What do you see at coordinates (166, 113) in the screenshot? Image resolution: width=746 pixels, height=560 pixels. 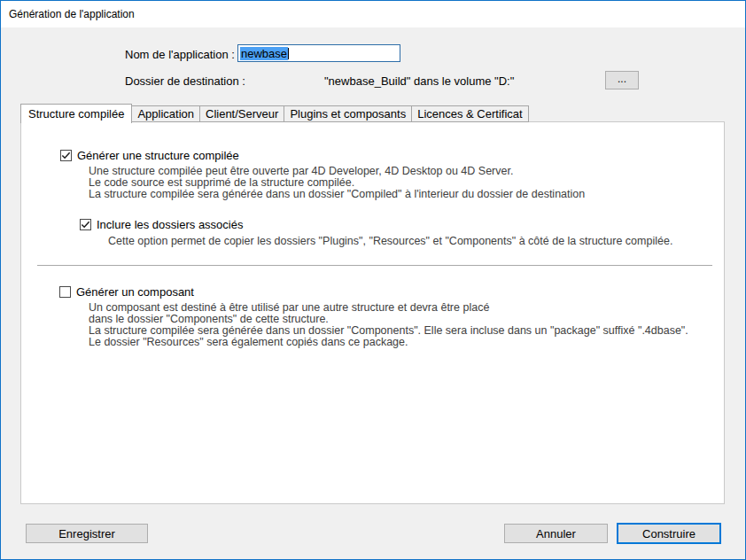 I see `tab-label: Application` at bounding box center [166, 113].